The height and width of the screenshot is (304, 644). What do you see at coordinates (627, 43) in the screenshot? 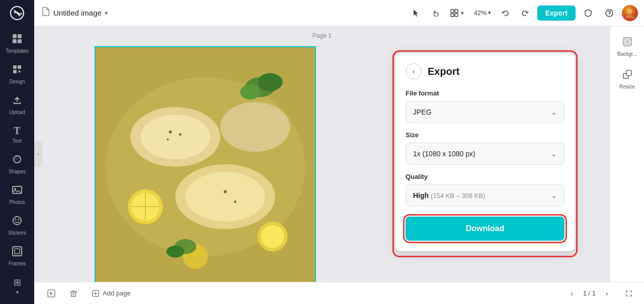
I see `background-icon` at bounding box center [627, 43].